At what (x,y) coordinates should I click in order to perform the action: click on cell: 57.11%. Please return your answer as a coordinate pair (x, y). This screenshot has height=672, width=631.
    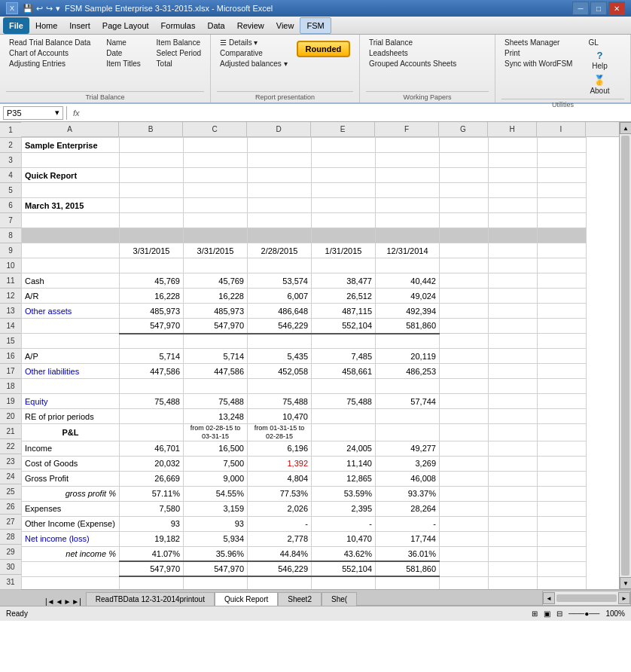
    Looking at the image, I should click on (152, 493).